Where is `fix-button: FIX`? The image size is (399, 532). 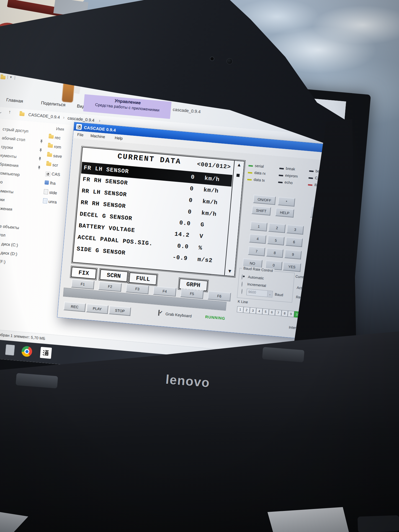 fix-button: FIX is located at coordinates (84, 273).